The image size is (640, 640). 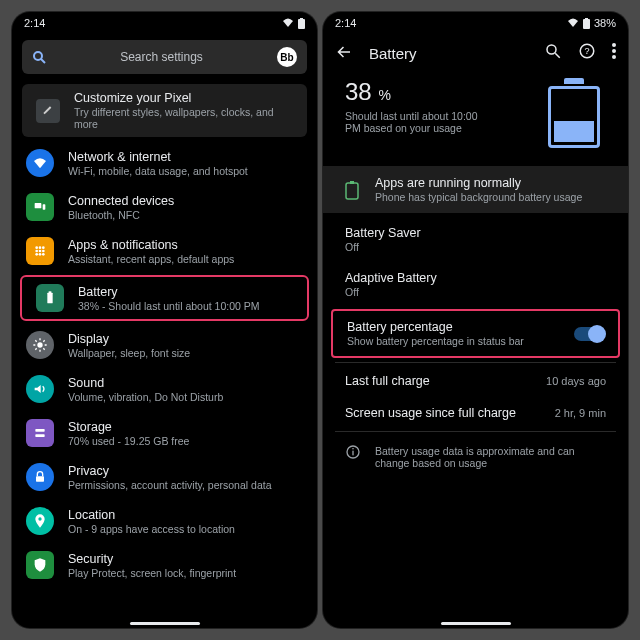 I want to click on row-title: Last full charge, so click(x=438, y=381).